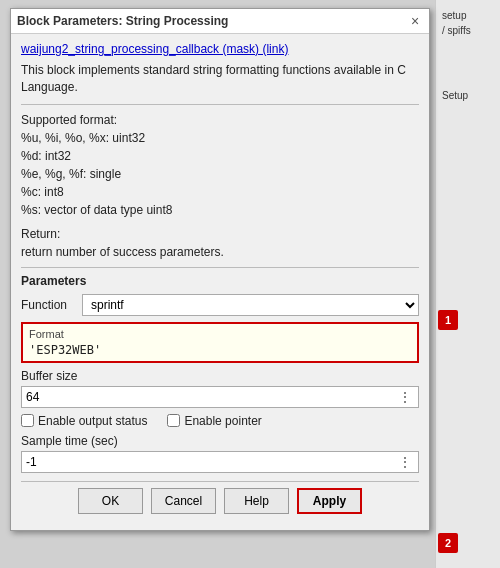 This screenshot has height=568, width=500. I want to click on buffer-input-row: ⋮, so click(220, 397).